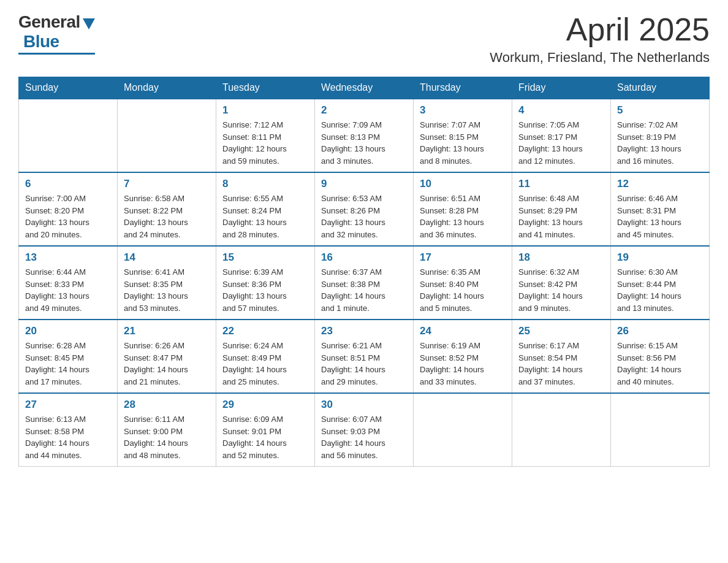 This screenshot has width=728, height=563. What do you see at coordinates (167, 258) in the screenshot?
I see `day-number: 14` at bounding box center [167, 258].